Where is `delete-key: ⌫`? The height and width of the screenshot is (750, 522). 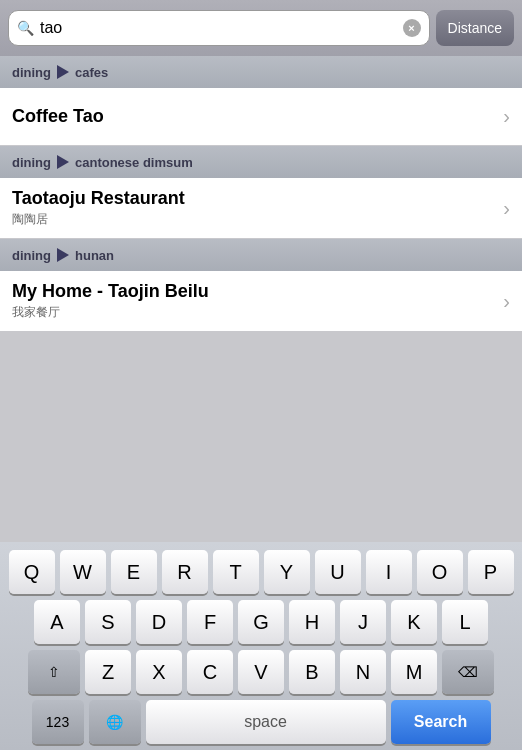
delete-key: ⌫ is located at coordinates (468, 672).